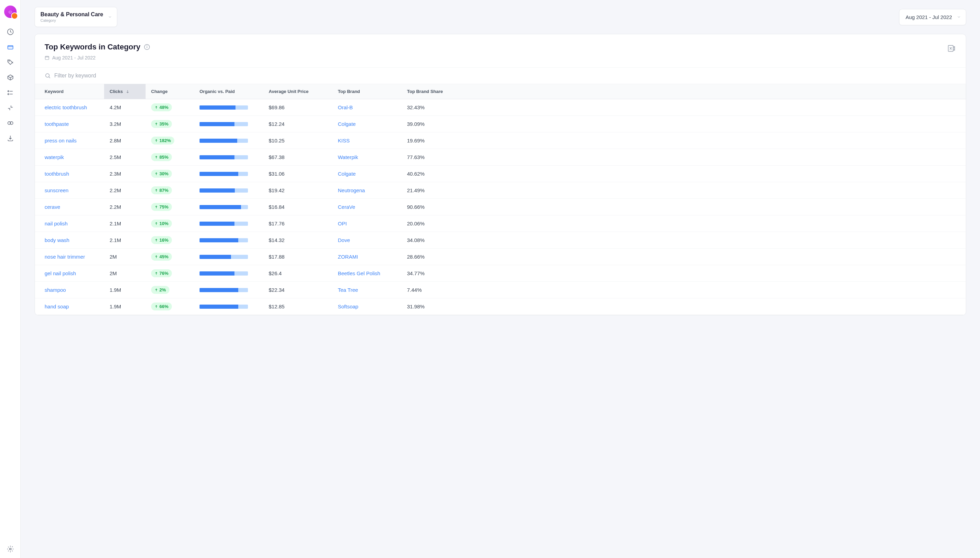  Describe the element at coordinates (170, 157) in the screenshot. I see `change-cell: 85%` at that location.